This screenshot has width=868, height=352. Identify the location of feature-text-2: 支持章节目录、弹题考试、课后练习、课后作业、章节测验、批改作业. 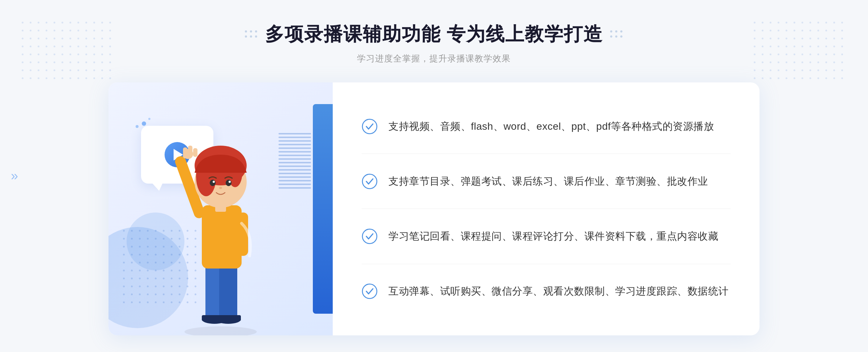
(548, 181).